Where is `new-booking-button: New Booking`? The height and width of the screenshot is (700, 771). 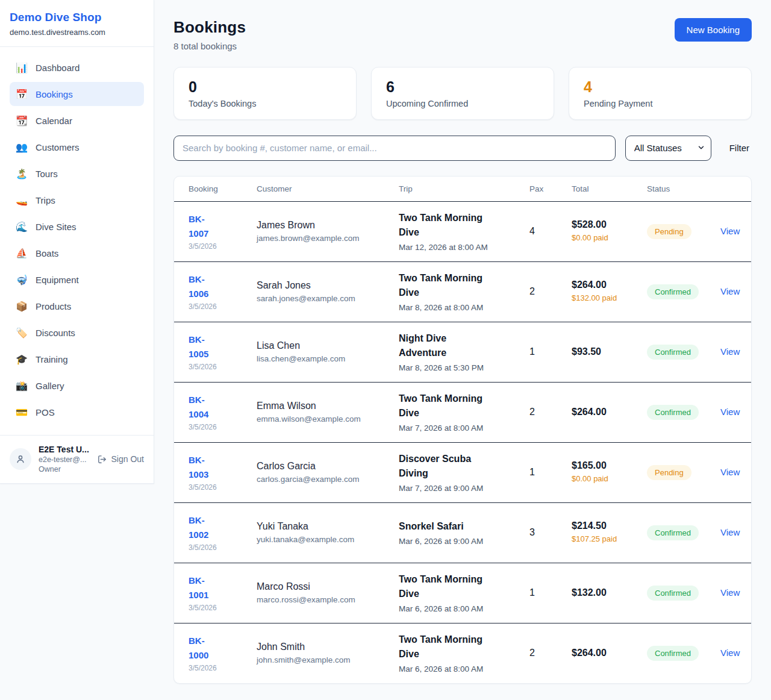 new-booking-button: New Booking is located at coordinates (713, 30).